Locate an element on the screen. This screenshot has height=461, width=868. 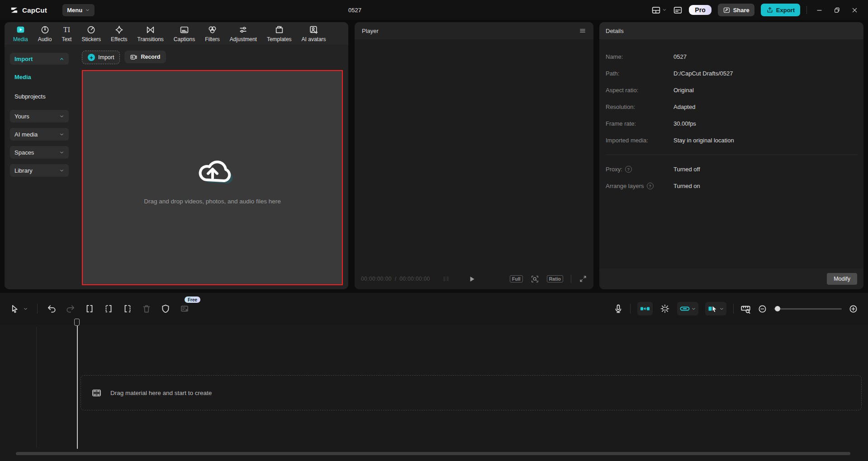
sidebar-item-ai-media: AI media is located at coordinates (39, 134).